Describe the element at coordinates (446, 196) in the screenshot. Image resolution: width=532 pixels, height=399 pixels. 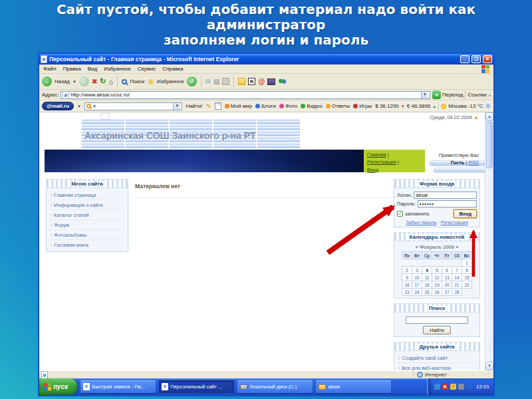
I see `login-input: aksar` at that location.